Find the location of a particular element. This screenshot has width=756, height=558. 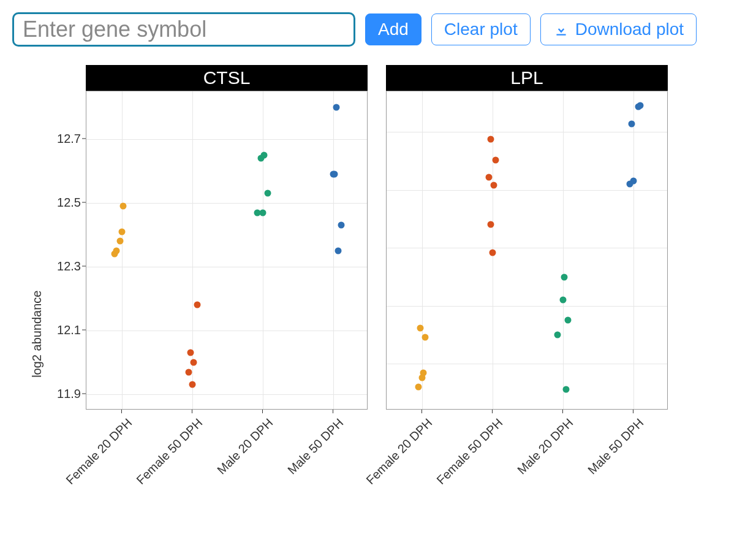

y-axis: 11.912.112.312.512.7 is located at coordinates (64, 250).